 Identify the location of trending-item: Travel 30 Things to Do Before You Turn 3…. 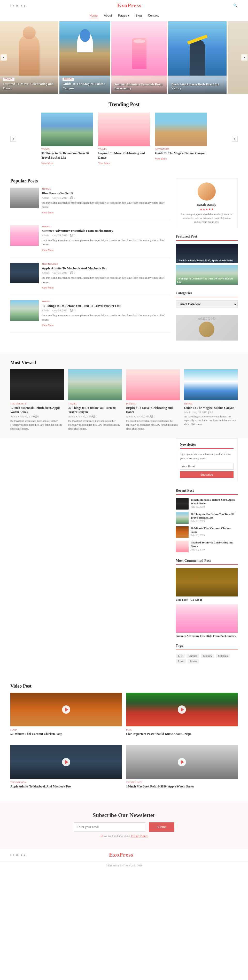
(67, 139).